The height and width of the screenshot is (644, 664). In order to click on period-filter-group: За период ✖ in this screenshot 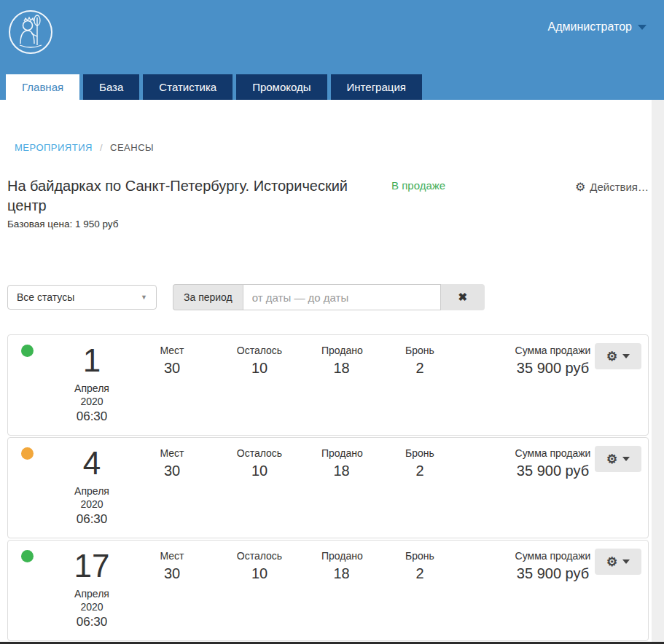, I will do `click(329, 297)`.